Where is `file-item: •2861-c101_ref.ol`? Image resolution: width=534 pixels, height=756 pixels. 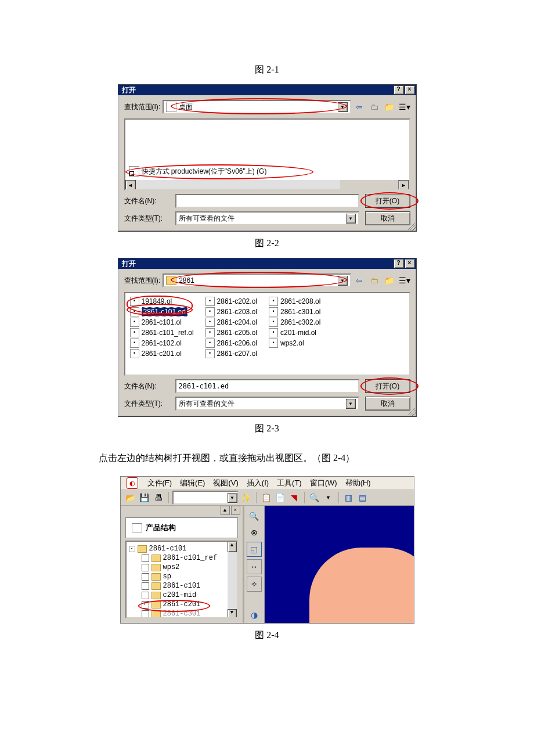 file-item: •2861-c101_ref.ol is located at coordinates (162, 333).